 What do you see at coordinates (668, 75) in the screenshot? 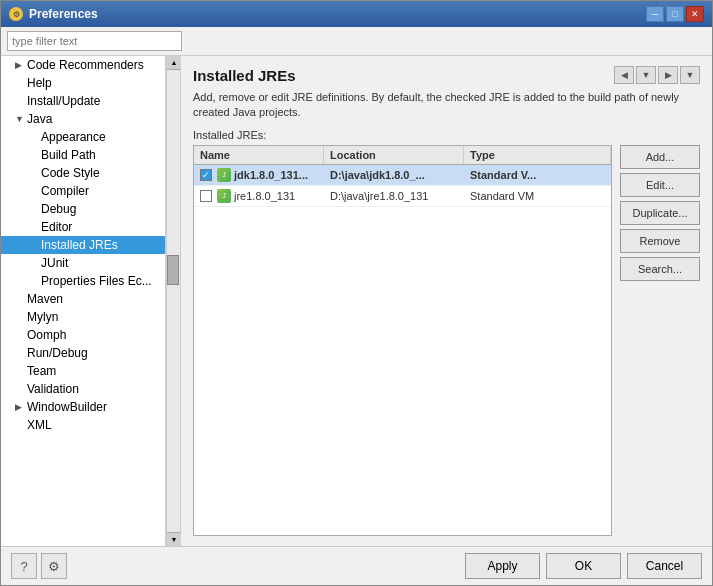
I see `nav-forward-btn: ▶` at bounding box center [668, 75].